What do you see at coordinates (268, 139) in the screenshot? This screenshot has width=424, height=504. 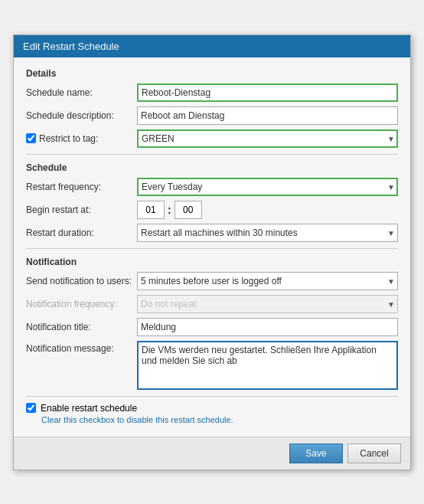 I see `restrict-to-tag-select-wrapper: GREEN RED BLUE YELLOW ▼` at bounding box center [268, 139].